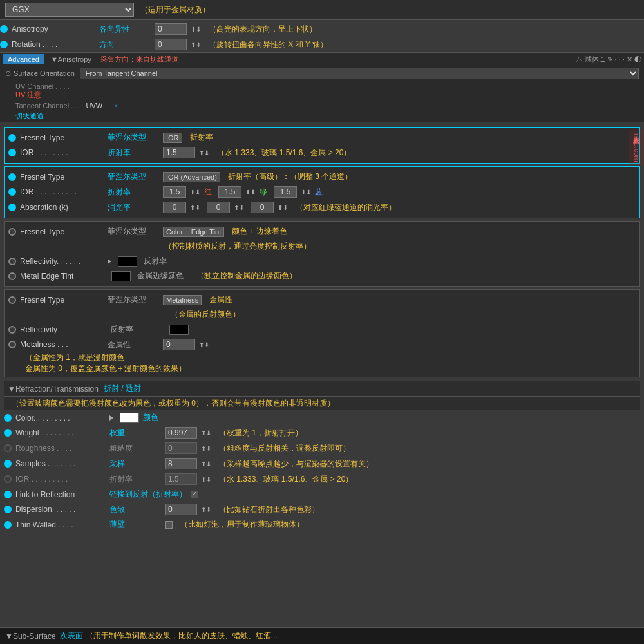 The image size is (644, 644). Describe the element at coordinates (206, 464) in the screenshot. I see `refraction-samples-spinner: ⬆⬇` at that location.